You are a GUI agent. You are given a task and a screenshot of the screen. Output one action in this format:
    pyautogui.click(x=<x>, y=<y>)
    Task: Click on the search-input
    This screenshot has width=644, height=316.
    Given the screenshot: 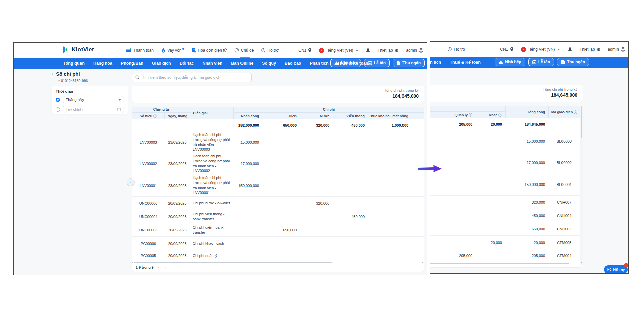 What is the action you would take?
    pyautogui.click(x=195, y=77)
    